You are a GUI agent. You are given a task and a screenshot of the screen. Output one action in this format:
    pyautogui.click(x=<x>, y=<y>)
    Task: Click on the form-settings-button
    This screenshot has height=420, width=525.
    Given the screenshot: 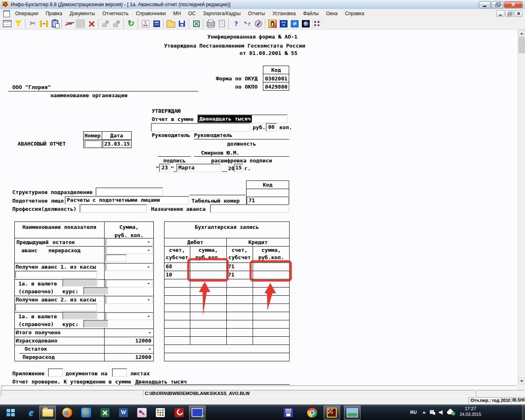 What is the action you would take?
    pyautogui.click(x=7, y=24)
    